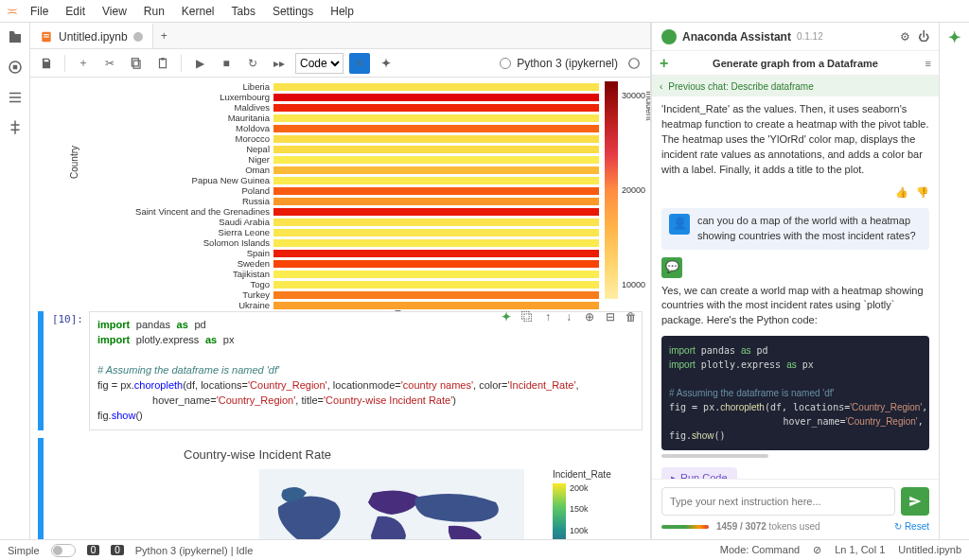  I want to click on previous-chat-link: ‹ Previous chat: Describe dataframe, so click(795, 86).